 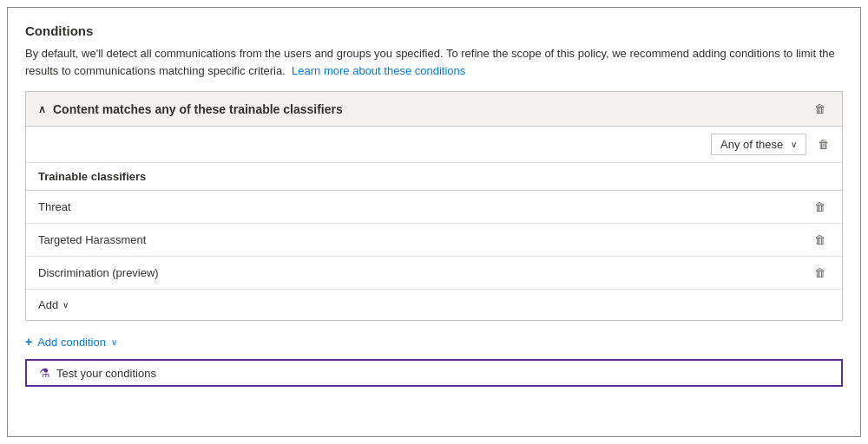 I want to click on bottom-actions: + Add condition ∨ ⚗ Test your conditions, so click(x=434, y=360).